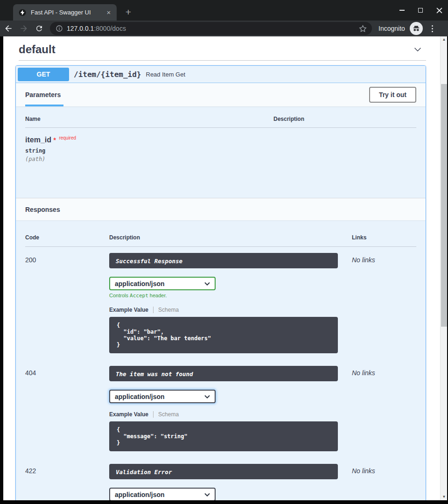 The image size is (448, 504). I want to click on scrollbar-thumb, so click(444, 205).